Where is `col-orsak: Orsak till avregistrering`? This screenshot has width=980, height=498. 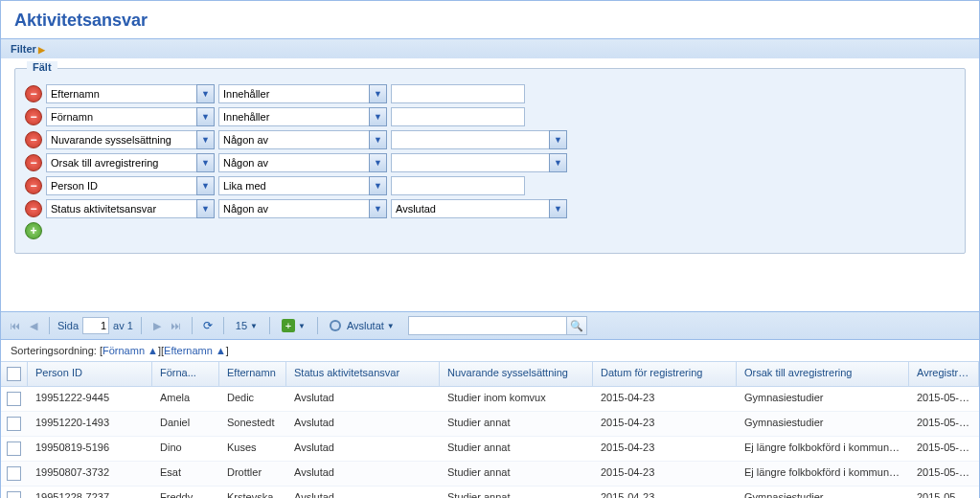
col-orsak: Orsak till avregistrering is located at coordinates (823, 374).